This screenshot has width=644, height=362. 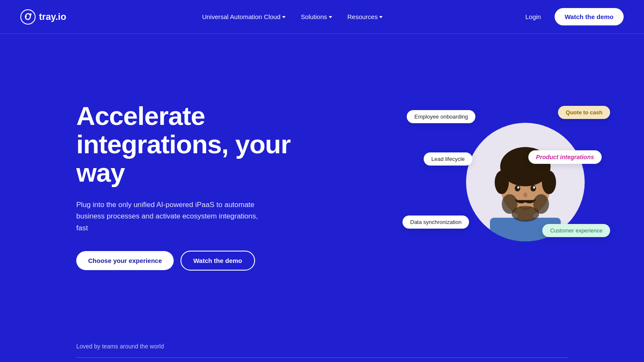 What do you see at coordinates (576, 230) in the screenshot?
I see `tag-customer-experience: Customer experience` at bounding box center [576, 230].